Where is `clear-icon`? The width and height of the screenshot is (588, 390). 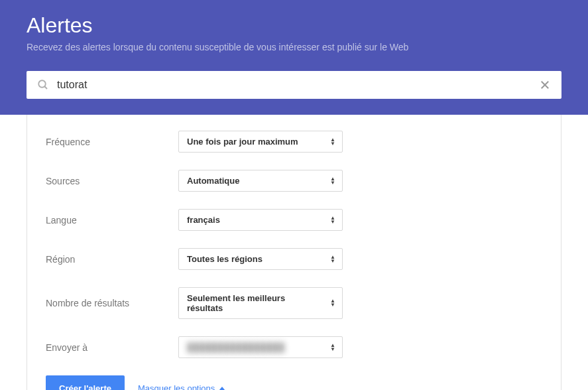 clear-icon is located at coordinates (545, 85).